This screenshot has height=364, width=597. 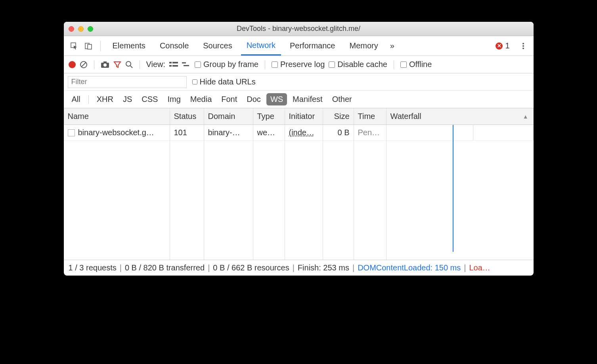 I want to click on disable-cache-input, so click(x=332, y=65).